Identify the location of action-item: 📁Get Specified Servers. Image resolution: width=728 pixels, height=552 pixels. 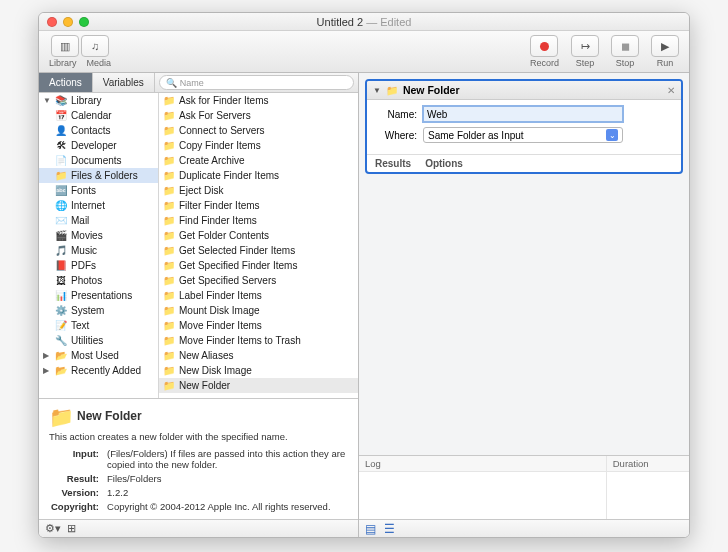
(258, 280).